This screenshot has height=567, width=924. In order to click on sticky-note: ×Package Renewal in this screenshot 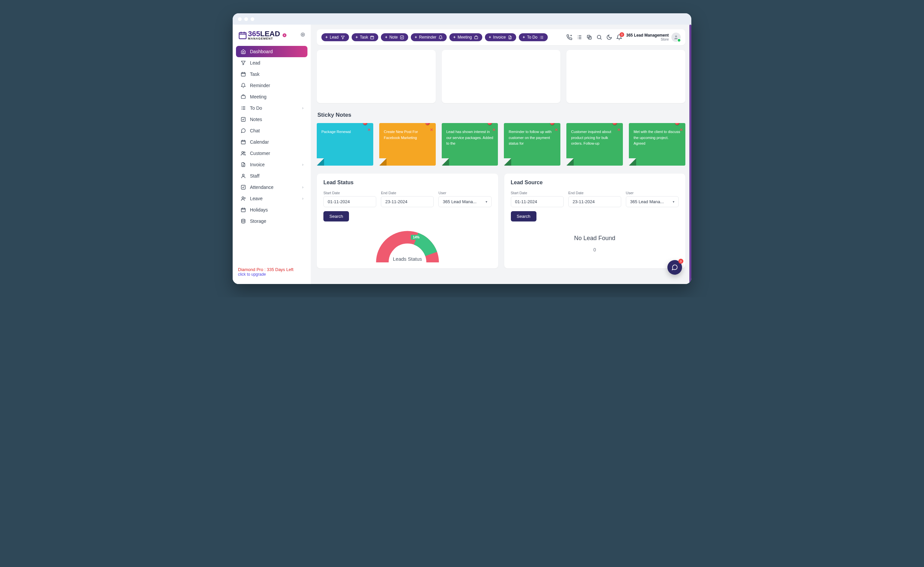, I will do `click(345, 144)`.